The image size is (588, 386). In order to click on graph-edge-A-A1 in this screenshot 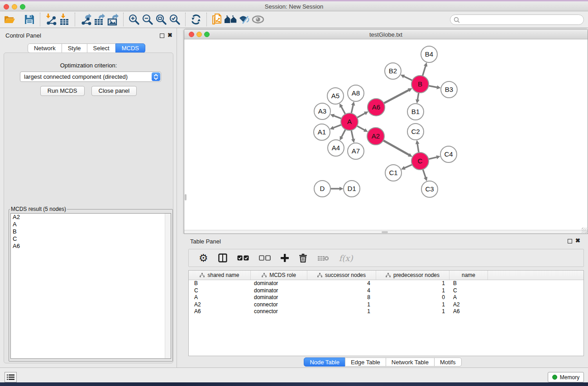, I will do `click(337, 127)`.